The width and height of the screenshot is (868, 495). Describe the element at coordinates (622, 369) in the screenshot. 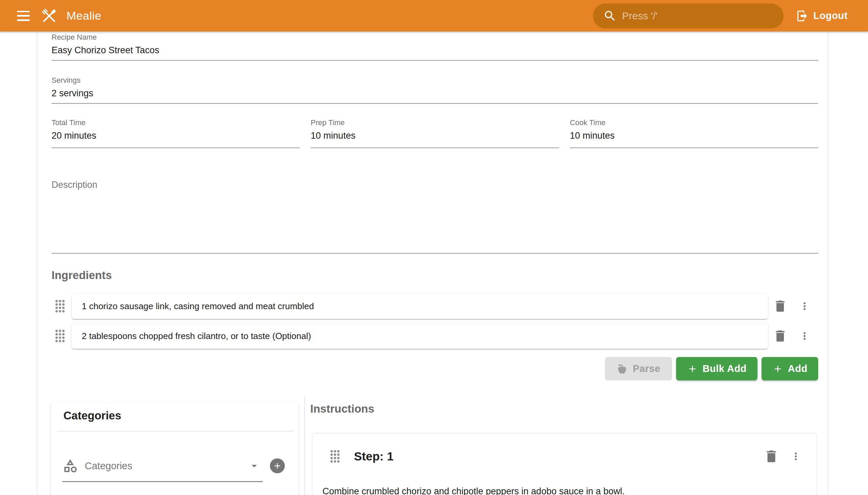

I see `apple-icon` at that location.